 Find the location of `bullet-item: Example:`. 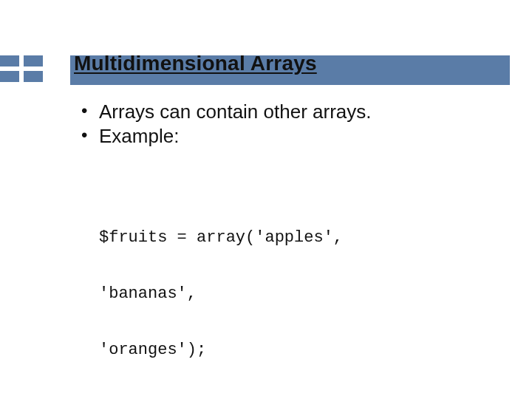

bullet-item: Example: is located at coordinates (281, 136).